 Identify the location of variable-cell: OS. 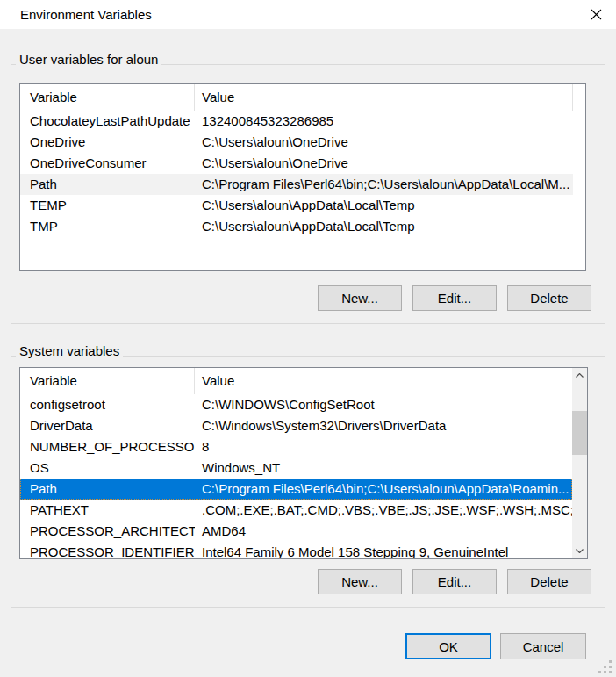
(107, 468).